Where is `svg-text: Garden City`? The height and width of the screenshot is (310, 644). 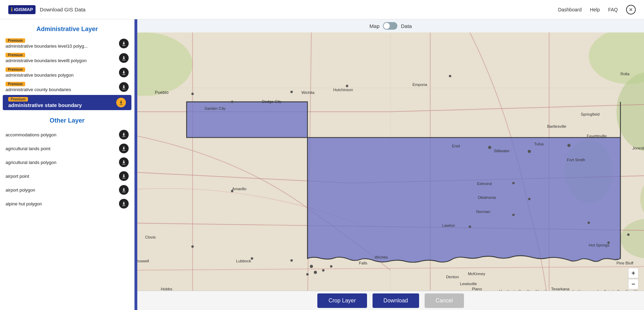 svg-text: Garden City is located at coordinates (215, 108).